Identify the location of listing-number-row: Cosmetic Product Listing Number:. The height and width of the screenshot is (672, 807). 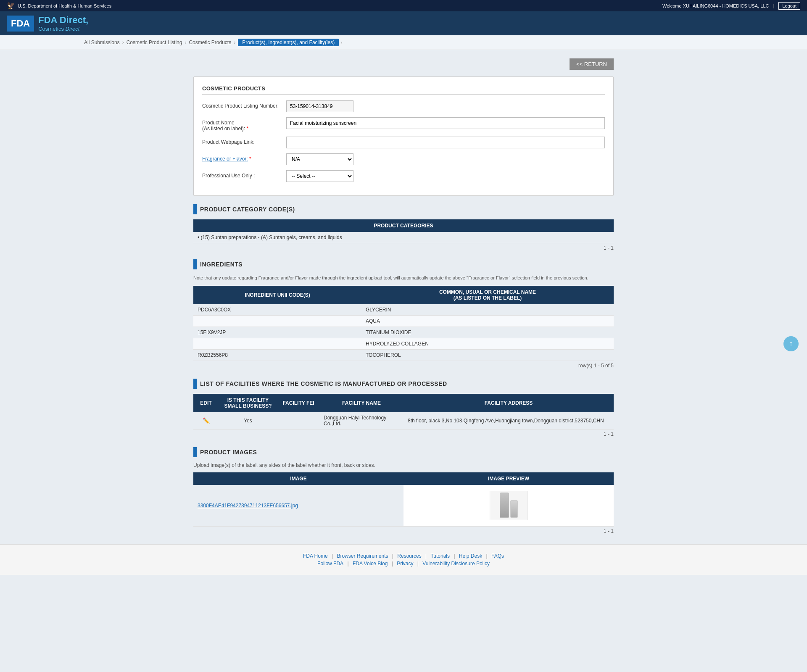
(404, 106).